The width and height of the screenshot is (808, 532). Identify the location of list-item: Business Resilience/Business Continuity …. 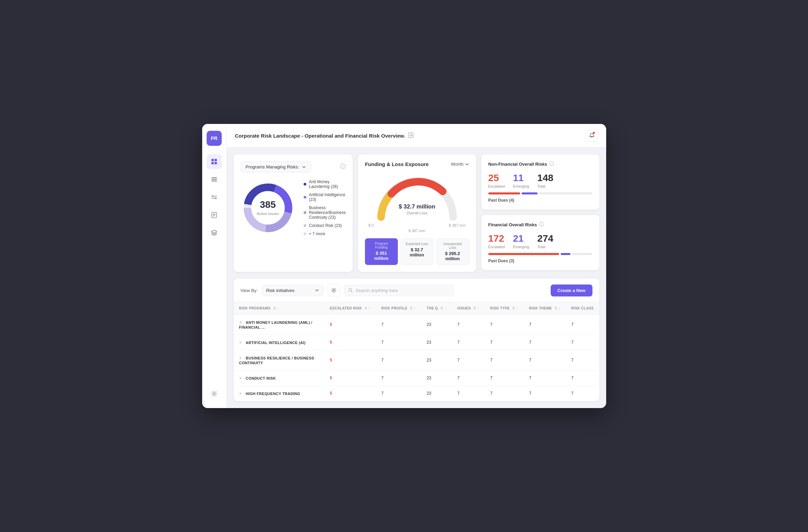
(325, 213).